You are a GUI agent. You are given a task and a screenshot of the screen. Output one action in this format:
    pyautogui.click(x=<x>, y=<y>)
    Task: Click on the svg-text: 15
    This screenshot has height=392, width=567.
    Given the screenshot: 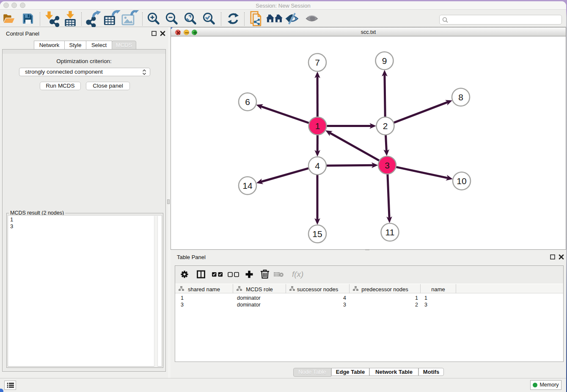 What is the action you would take?
    pyautogui.click(x=317, y=234)
    